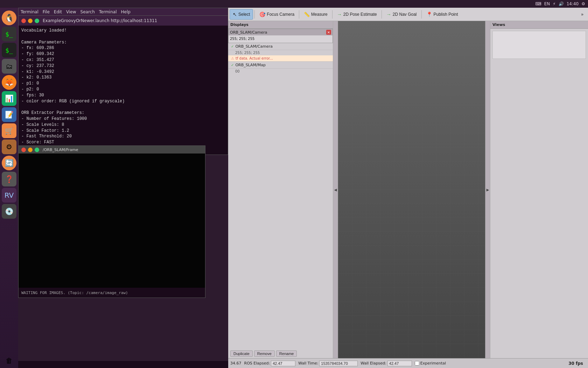 The height and width of the screenshot is (368, 588). I want to click on term-menu-terminal: Terminal, so click(29, 12).